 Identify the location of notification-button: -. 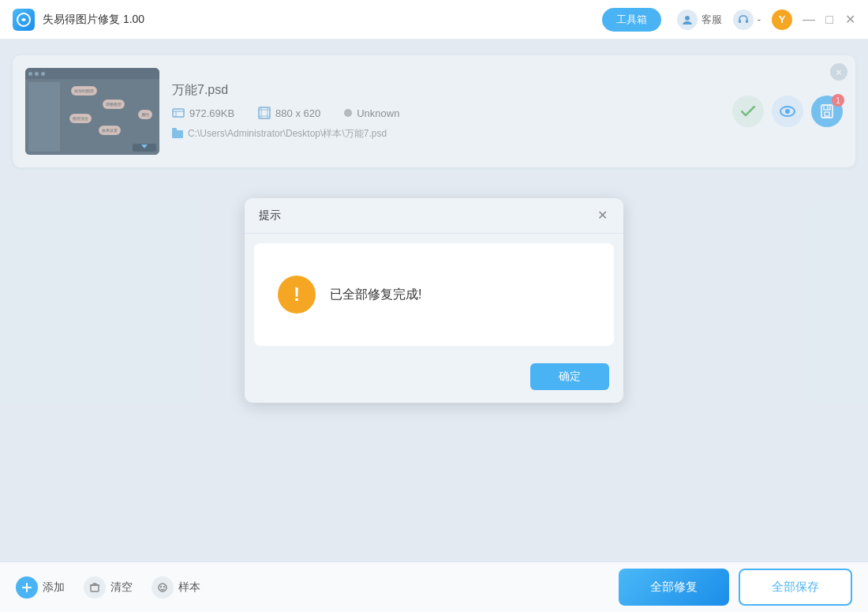
(746, 20).